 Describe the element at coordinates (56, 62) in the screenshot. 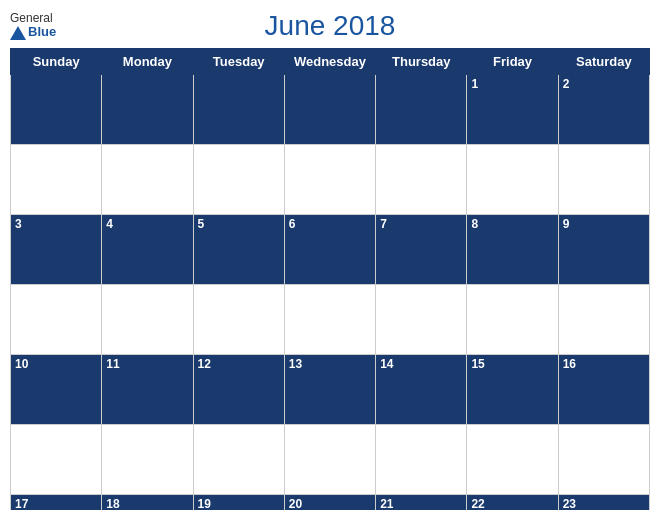

I see `col-sunday: Sunday` at that location.